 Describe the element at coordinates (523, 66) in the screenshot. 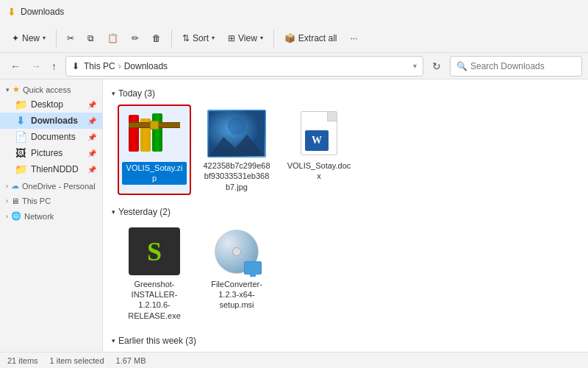

I see `search-input` at that location.